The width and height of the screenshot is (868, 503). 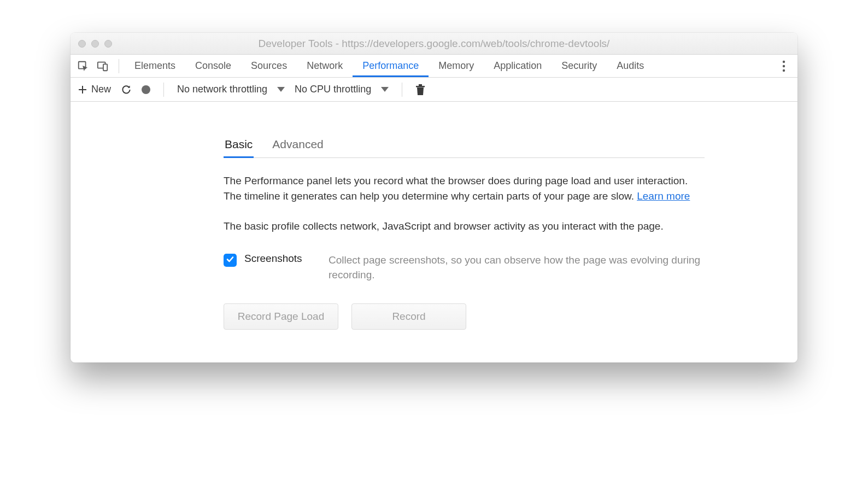 I want to click on tab-network: Network, so click(x=325, y=66).